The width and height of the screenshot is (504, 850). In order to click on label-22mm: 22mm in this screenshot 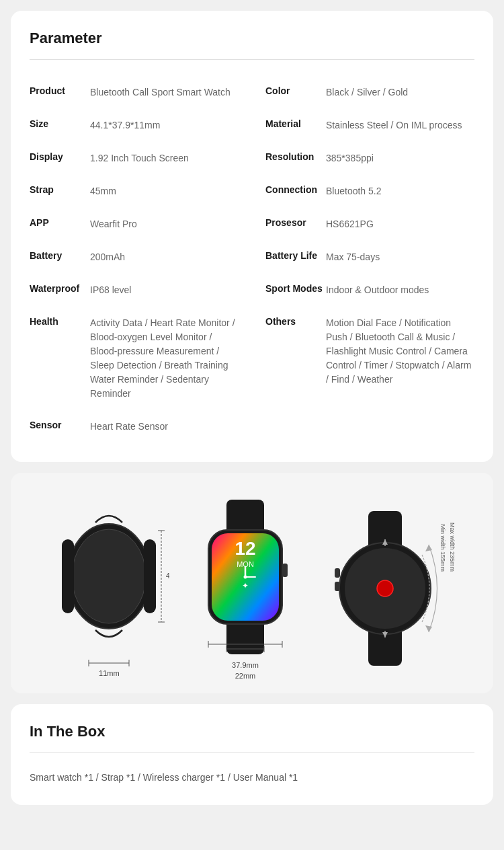, I will do `click(246, 676)`.